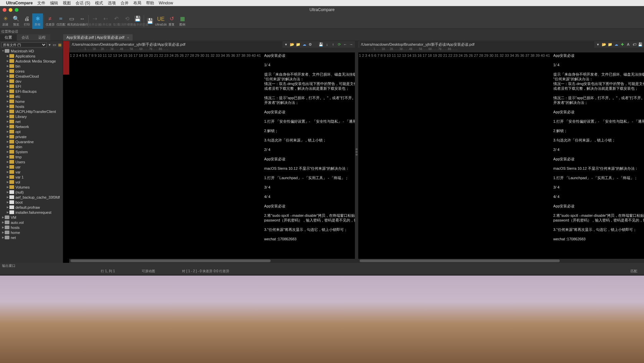 The width and height of the screenshot is (644, 363). What do you see at coordinates (322, 266) in the screenshot?
I see `output-panel-label: 输出窗口` at bounding box center [322, 266].